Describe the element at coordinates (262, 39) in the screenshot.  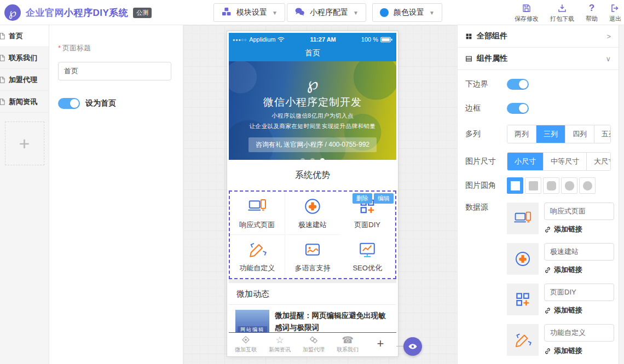
I see `carrier-label: Applidium` at that location.